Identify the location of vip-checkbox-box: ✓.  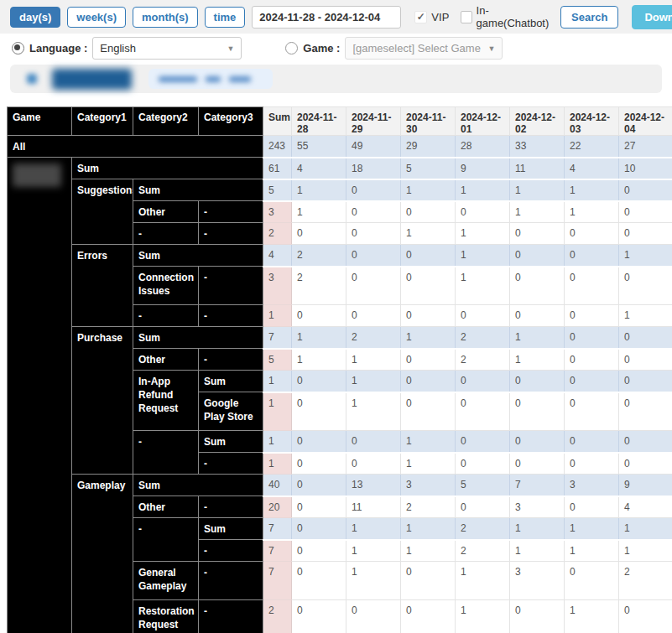
(421, 17).